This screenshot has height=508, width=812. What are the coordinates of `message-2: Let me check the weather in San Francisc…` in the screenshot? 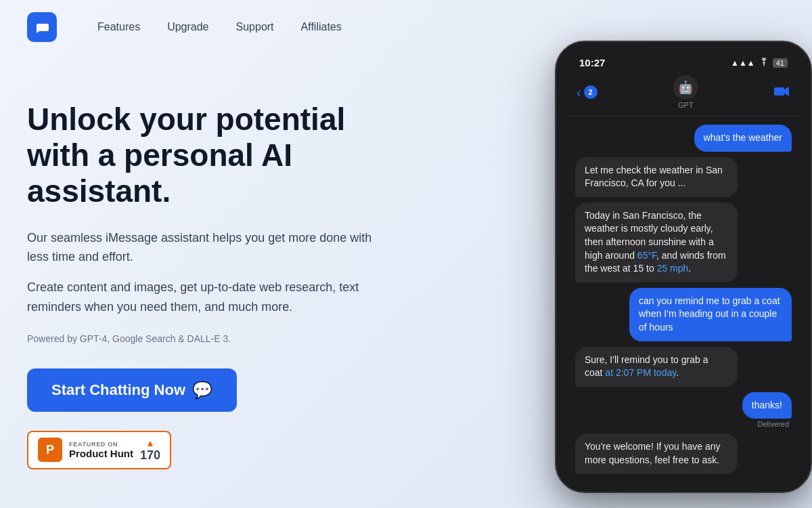 It's located at (683, 177).